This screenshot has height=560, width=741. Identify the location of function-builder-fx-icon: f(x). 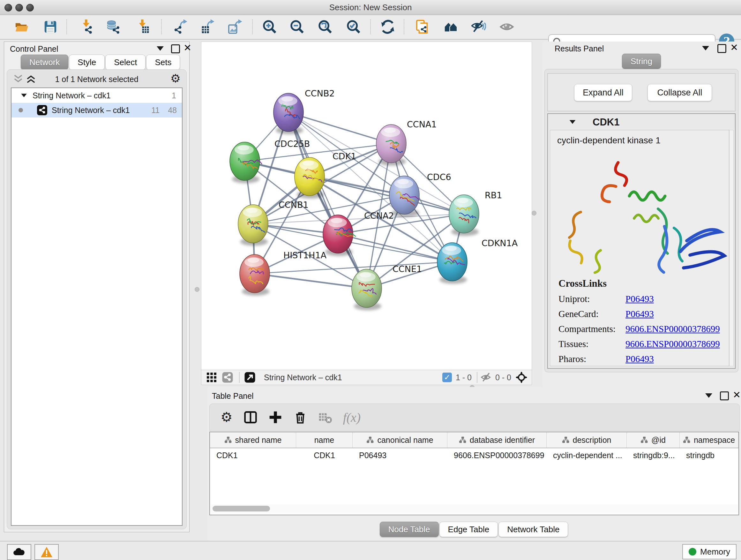
(352, 418).